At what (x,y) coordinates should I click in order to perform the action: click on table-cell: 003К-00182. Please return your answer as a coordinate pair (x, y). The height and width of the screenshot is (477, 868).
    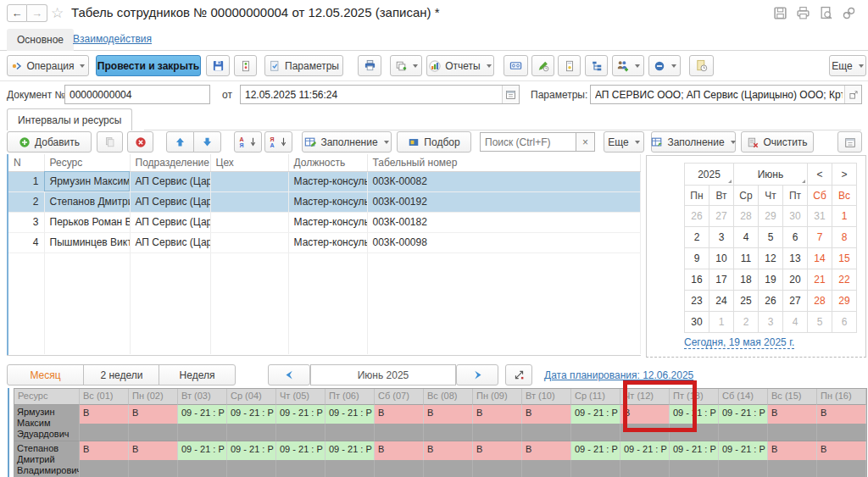
    Looking at the image, I should click on (504, 222).